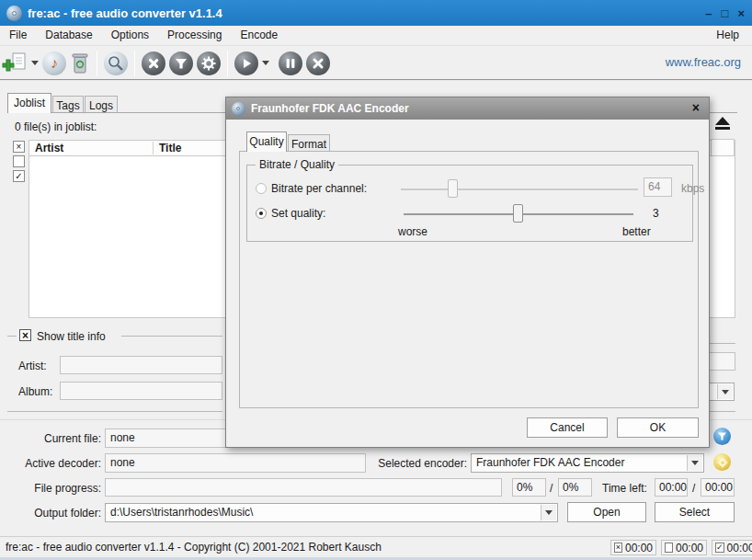 Image resolution: width=752 pixels, height=560 pixels. What do you see at coordinates (154, 63) in the screenshot?
I see `wrench-icon` at bounding box center [154, 63].